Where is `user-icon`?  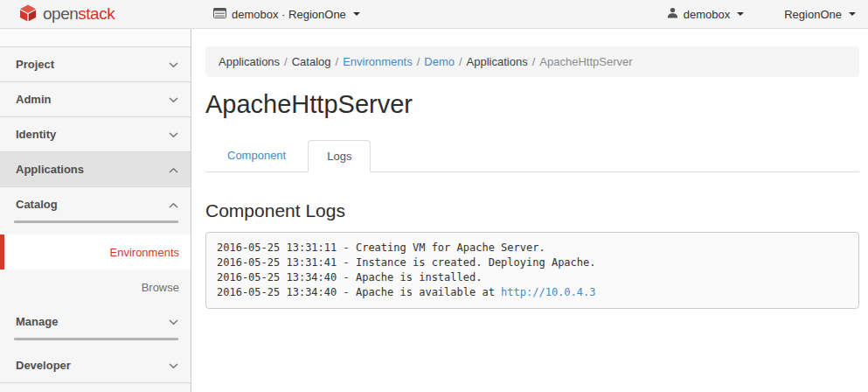
user-icon is located at coordinates (673, 14).